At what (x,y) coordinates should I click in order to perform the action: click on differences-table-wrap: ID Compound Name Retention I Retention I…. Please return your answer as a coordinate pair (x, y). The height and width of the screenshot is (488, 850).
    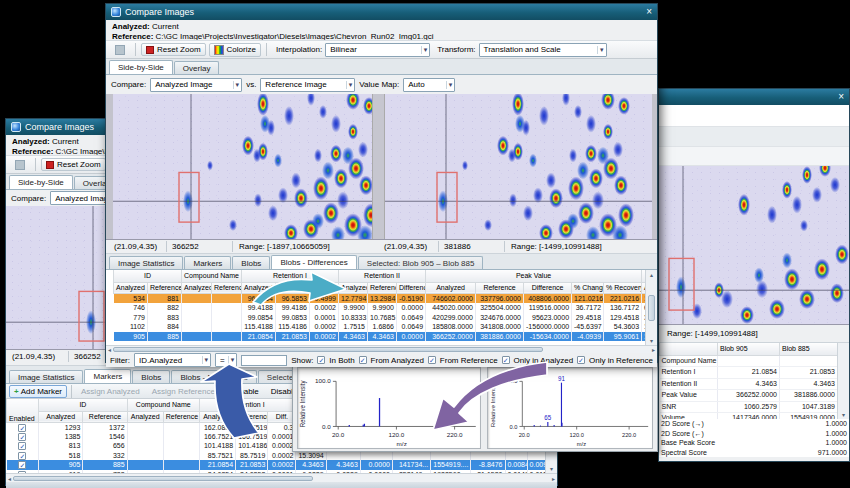
    Looking at the image, I should click on (382, 308).